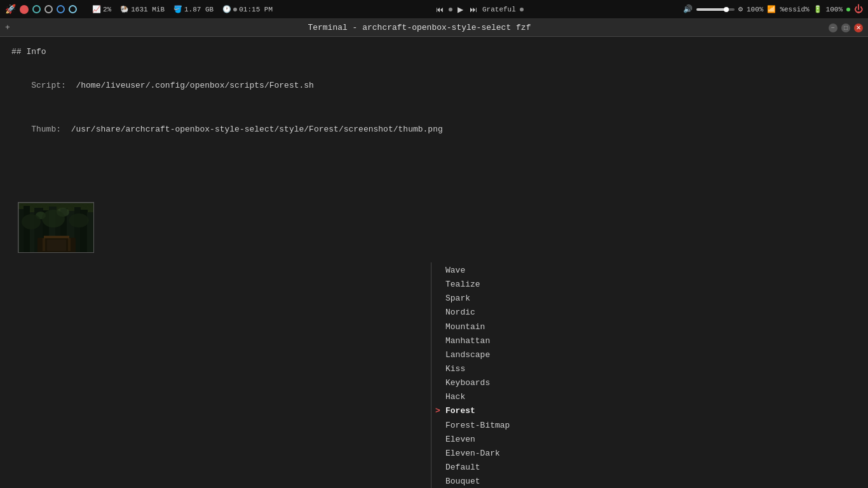 The image size is (868, 488). Describe the element at coordinates (440, 10) in the screenshot. I see `prev-track-button: ⏮` at that location.